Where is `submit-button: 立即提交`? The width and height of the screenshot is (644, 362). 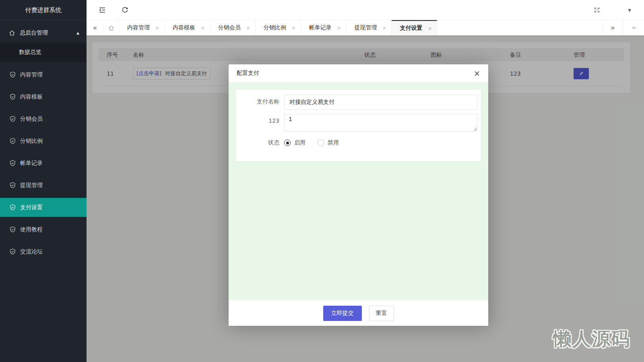 submit-button: 立即提交 is located at coordinates (343, 313).